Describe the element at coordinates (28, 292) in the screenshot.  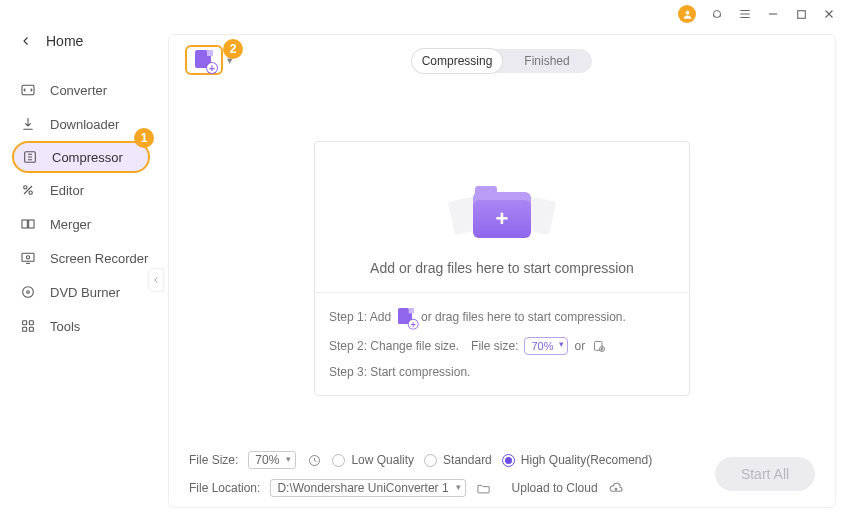
I see `dvd-burner-icon` at that location.